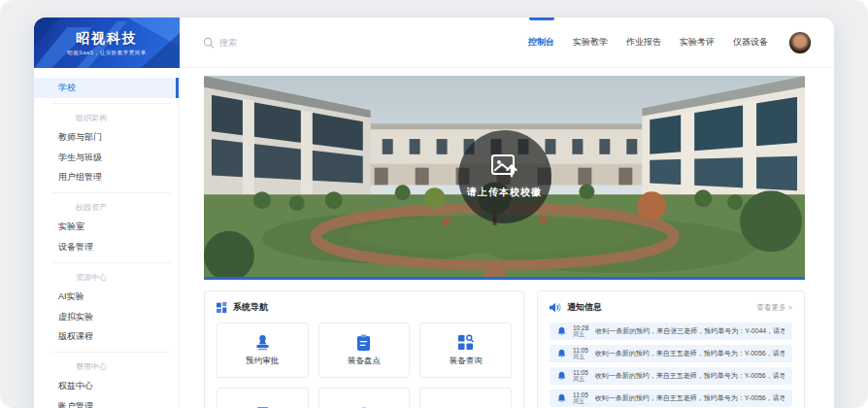  I want to click on nav-card-label: 预约审批, so click(262, 361).